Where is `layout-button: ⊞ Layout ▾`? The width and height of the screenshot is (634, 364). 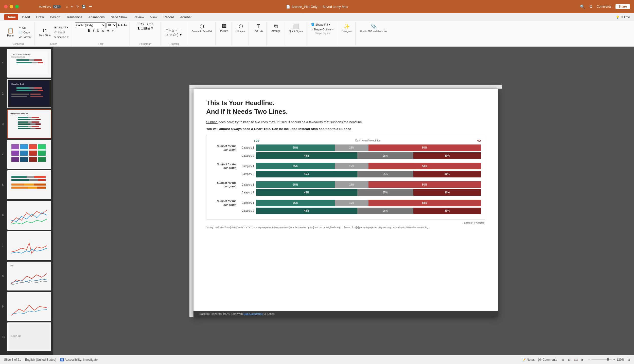
layout-button: ⊞ Layout ▾ is located at coordinates (61, 27).